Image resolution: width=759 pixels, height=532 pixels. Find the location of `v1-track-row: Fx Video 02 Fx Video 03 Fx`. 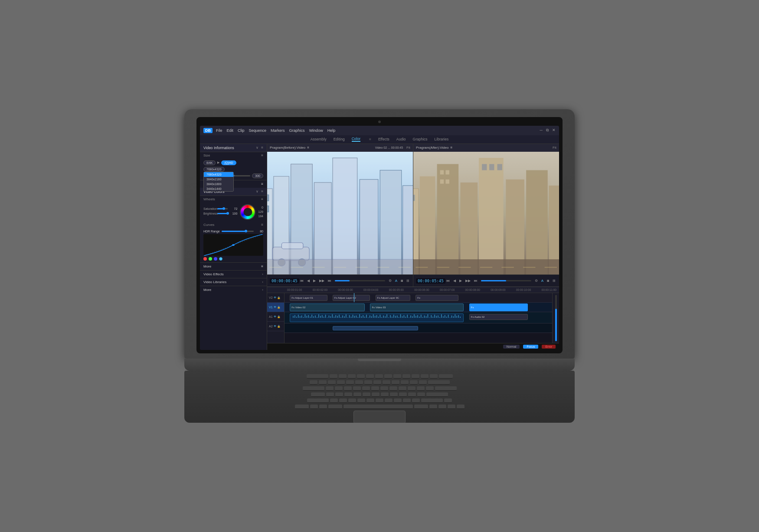

v1-track-row: Fx Video 02 Fx Video 03 Fx is located at coordinates (418, 307).